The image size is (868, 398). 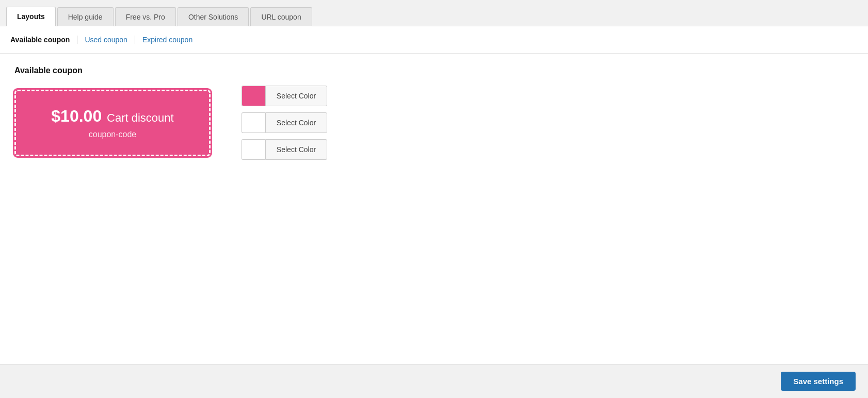 I want to click on tabs-bar: Layouts Help guide Free vs. Pro Other So…, so click(x=434, y=13).